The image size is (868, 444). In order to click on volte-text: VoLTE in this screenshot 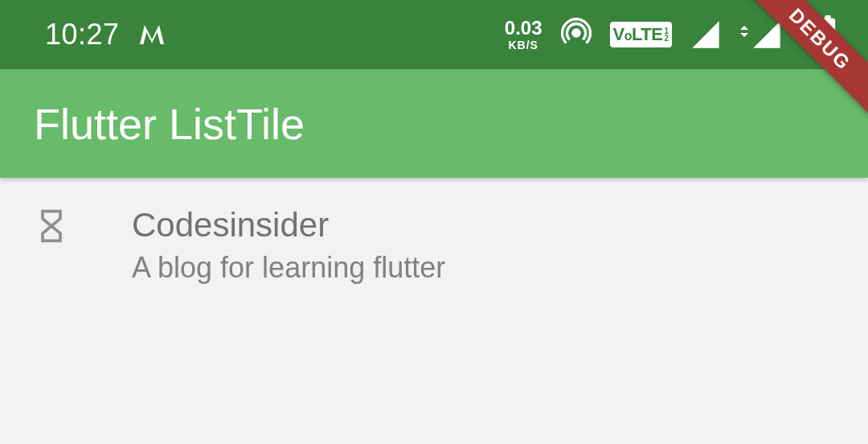, I will do `click(638, 35)`.